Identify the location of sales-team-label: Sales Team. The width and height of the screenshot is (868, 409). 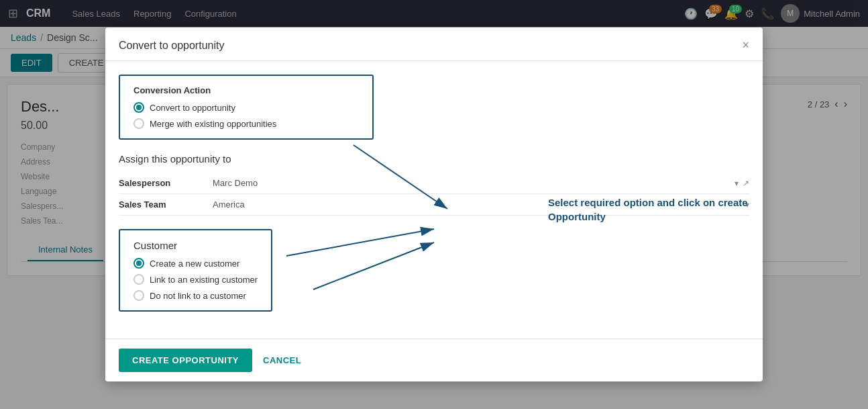
(159, 204).